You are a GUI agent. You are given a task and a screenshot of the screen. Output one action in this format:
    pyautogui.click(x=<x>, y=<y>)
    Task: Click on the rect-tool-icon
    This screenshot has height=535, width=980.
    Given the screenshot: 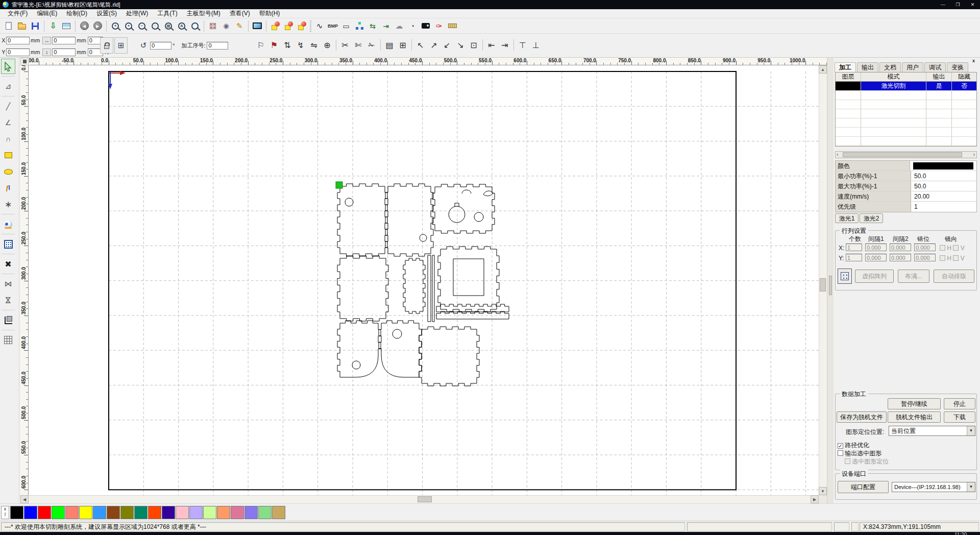 What is the action you would take?
    pyautogui.click(x=8, y=155)
    